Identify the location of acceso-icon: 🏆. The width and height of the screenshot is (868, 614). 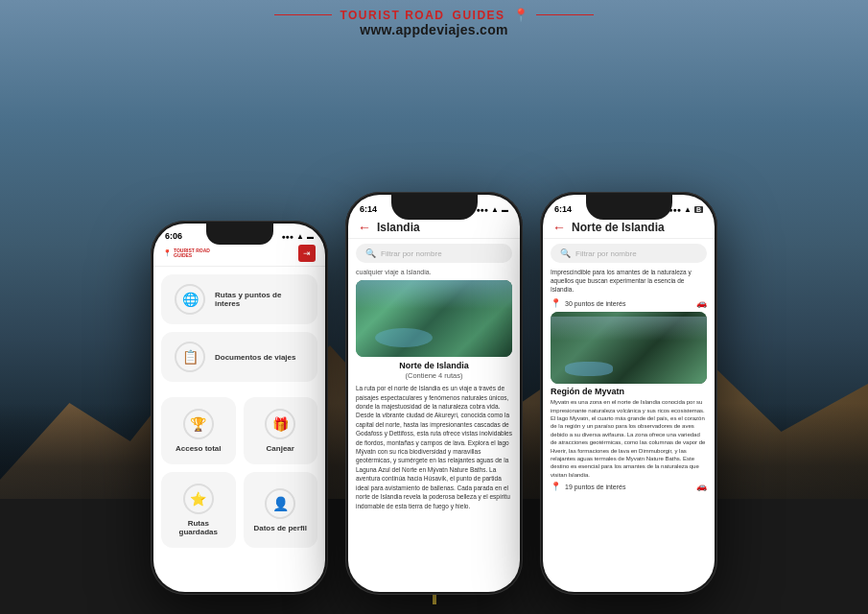
(199, 424).